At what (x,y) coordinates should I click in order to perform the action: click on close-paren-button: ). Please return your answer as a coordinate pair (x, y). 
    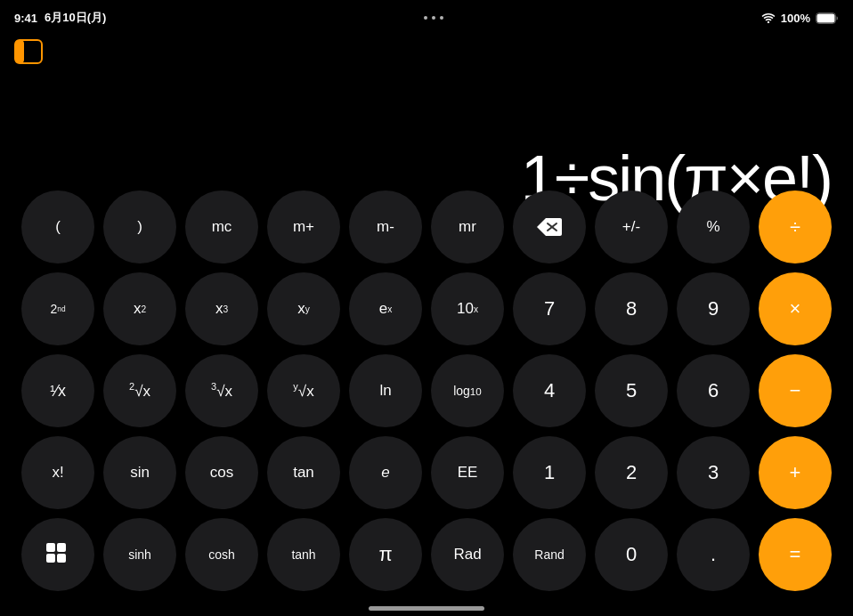
    Looking at the image, I should click on (140, 227).